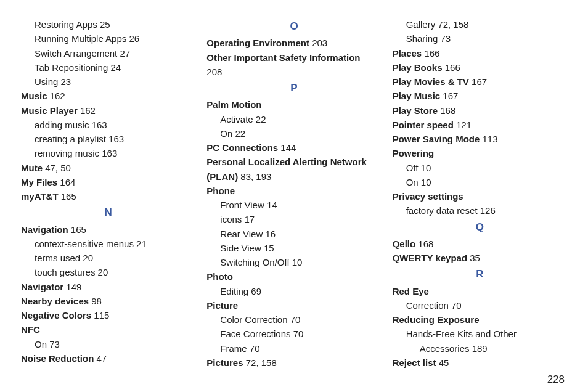 This screenshot has height=392, width=588. What do you see at coordinates (462, 125) in the screenshot?
I see `index-page-ref: 121` at bounding box center [462, 125].